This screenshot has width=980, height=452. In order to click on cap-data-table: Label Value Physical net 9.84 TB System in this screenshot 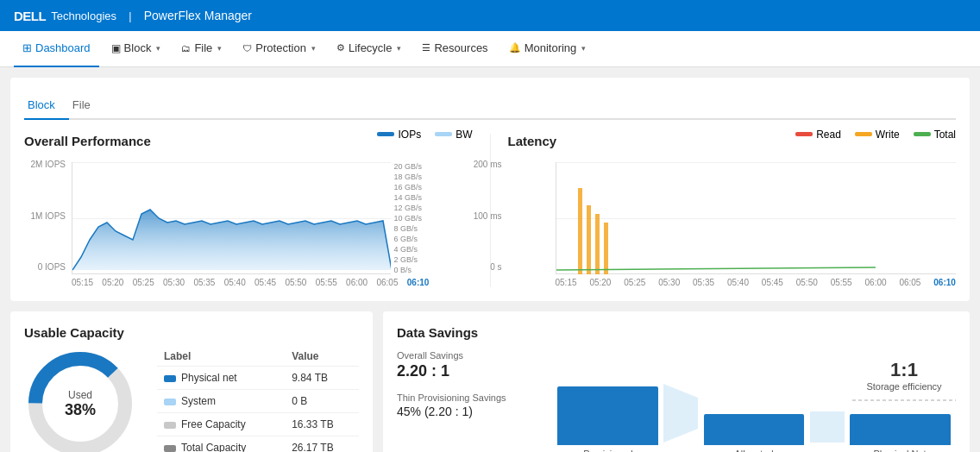, I will do `click(258, 399)`.